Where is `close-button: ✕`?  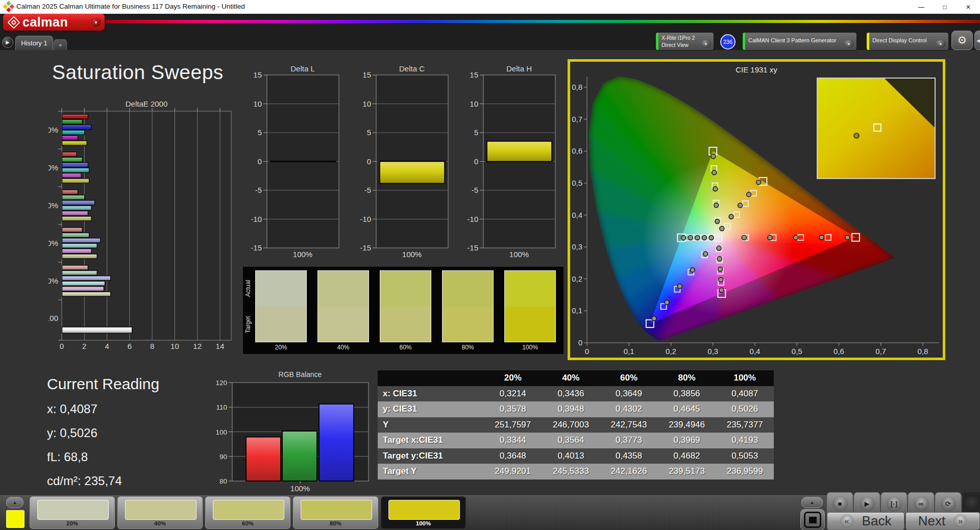
close-button: ✕ is located at coordinates (968, 7).